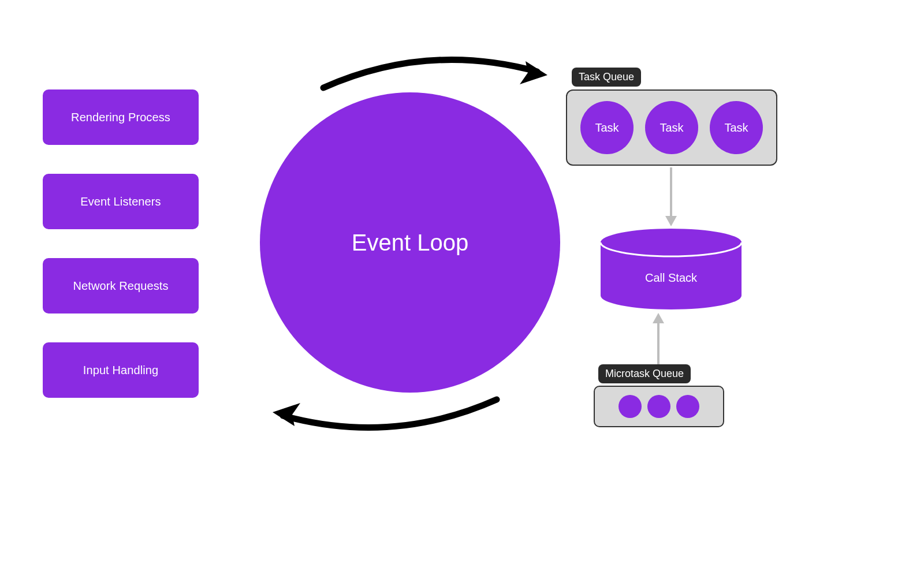  I want to click on microtask-queue-title: Microtask Queue, so click(644, 374).